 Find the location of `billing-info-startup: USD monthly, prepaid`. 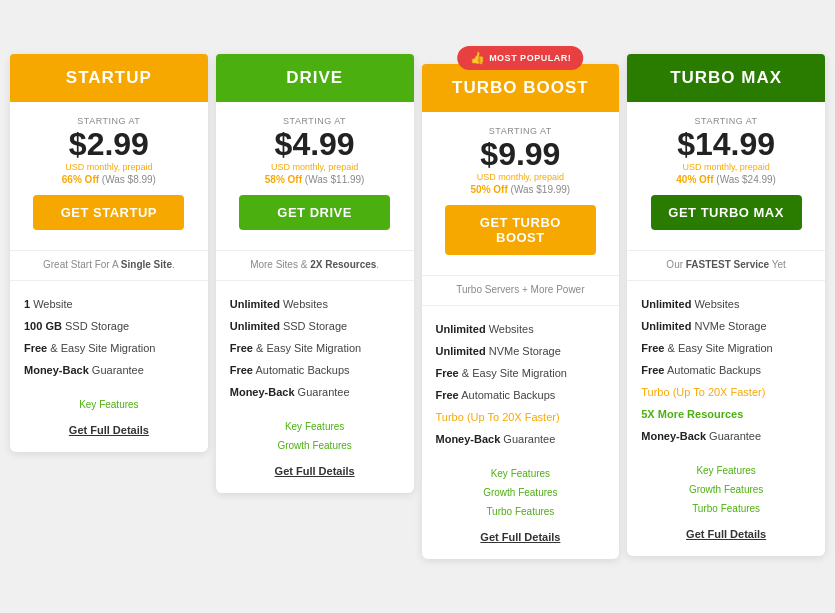

billing-info-startup: USD monthly, prepaid is located at coordinates (109, 167).